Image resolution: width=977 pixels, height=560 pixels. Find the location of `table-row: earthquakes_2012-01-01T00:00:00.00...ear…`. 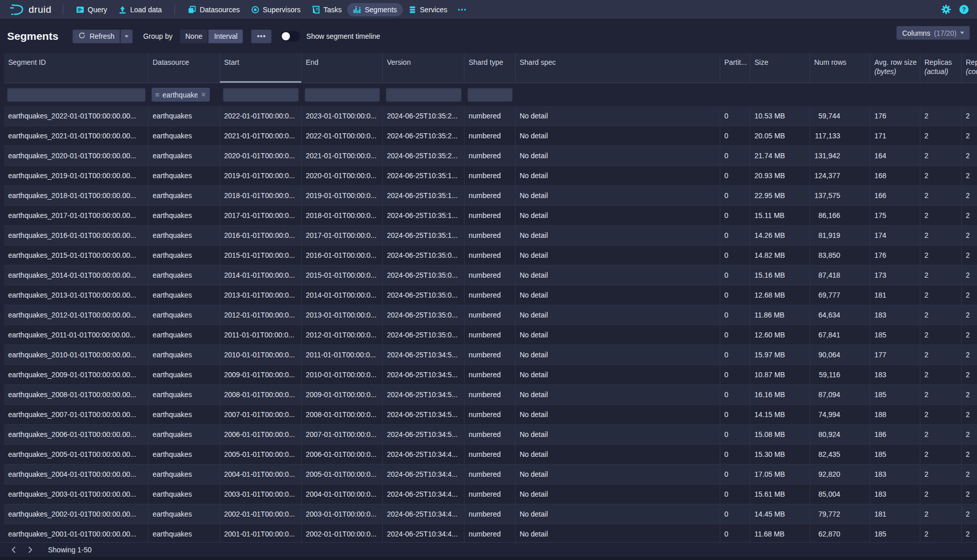

table-row: earthquakes_2012-01-01T00:00:00.00...ear… is located at coordinates (491, 315).